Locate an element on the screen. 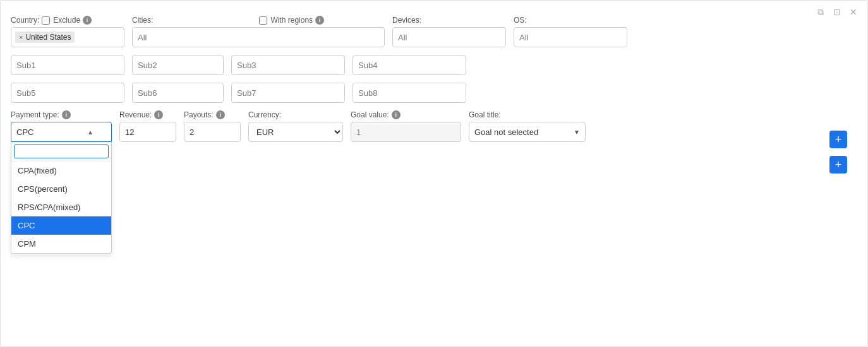  country-tag-close: × is located at coordinates (21, 37).